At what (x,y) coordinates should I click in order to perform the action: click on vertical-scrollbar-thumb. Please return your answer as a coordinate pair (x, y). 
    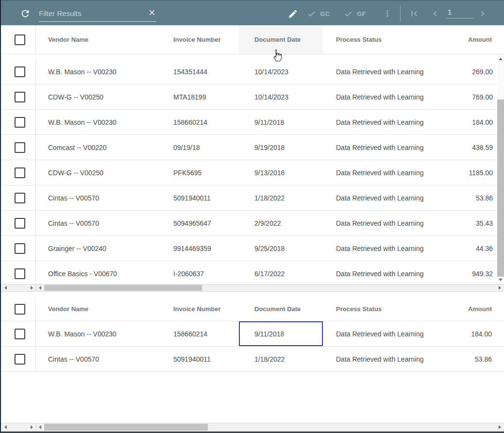
    Looking at the image, I should click on (501, 188).